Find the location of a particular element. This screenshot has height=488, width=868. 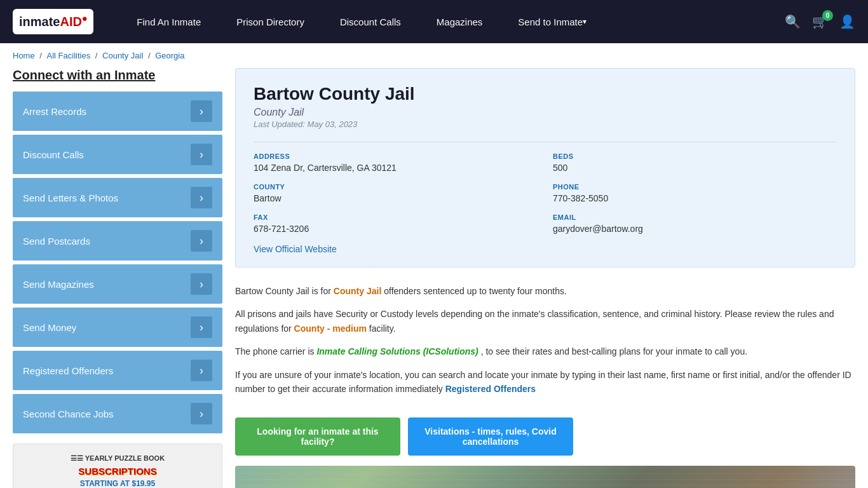

facility-updated: Last Updated: May 03, 2023 is located at coordinates (545, 125).